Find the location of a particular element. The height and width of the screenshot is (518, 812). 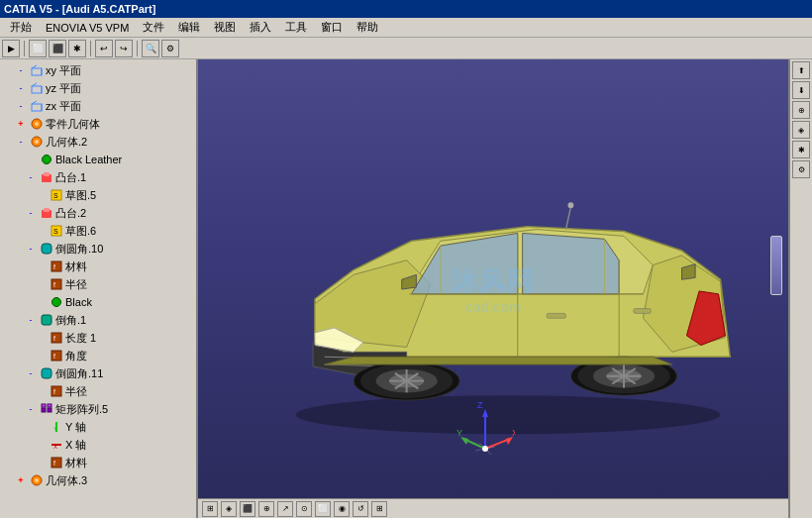

menu-help: 帮助 is located at coordinates (367, 28).